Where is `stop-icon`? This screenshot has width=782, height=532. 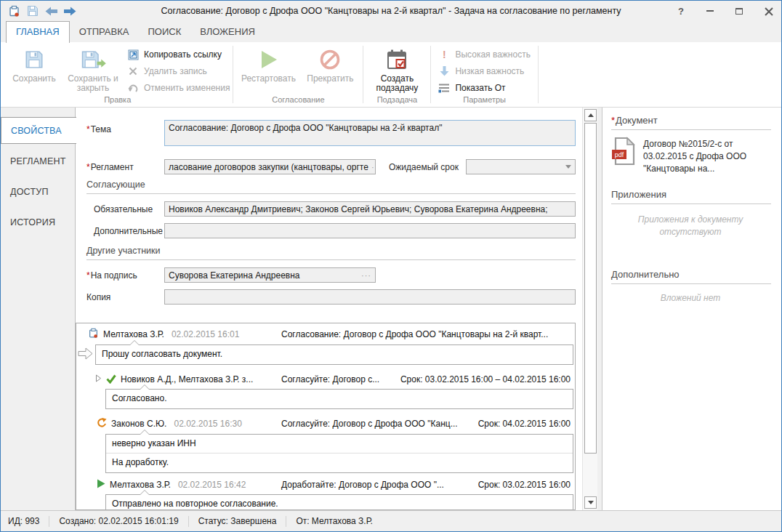 stop-icon is located at coordinates (330, 60).